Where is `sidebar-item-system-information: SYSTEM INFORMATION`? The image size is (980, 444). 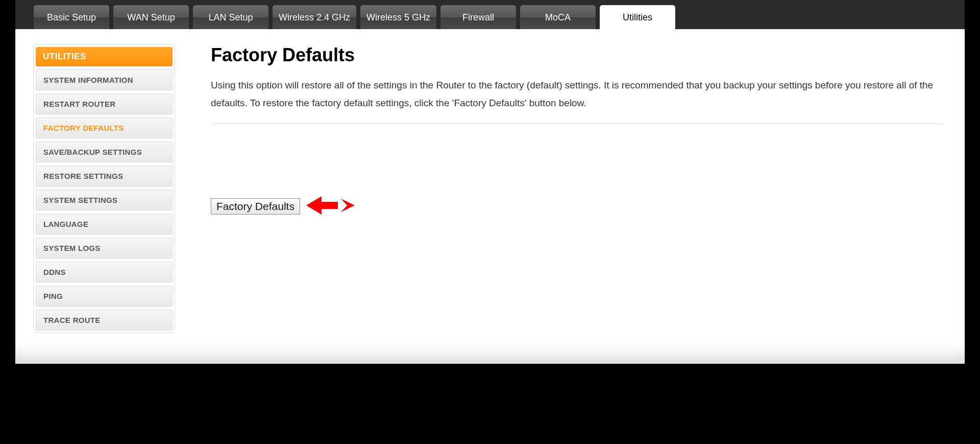 sidebar-item-system-information: SYSTEM INFORMATION is located at coordinates (104, 80).